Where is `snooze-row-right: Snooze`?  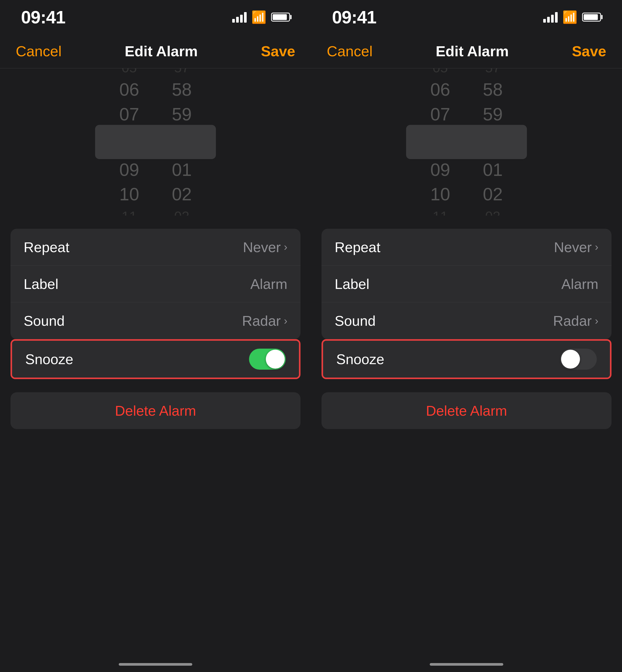 snooze-row-right: Snooze is located at coordinates (466, 359).